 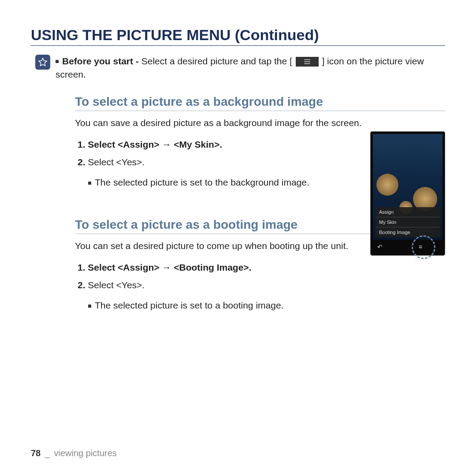 I want to click on device-menu-item-booting: Booting Image, so click(x=408, y=232).